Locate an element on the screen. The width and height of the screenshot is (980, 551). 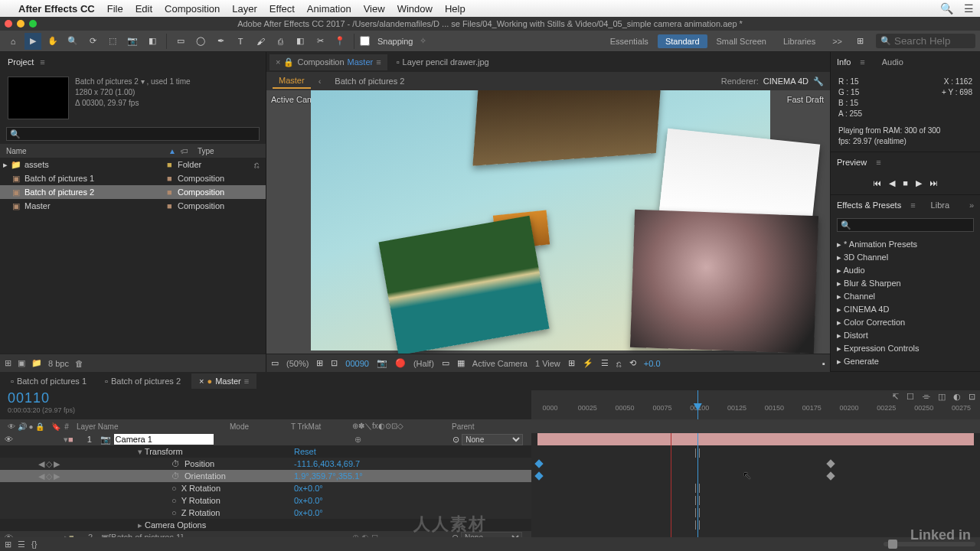
playhead is located at coordinates (698, 405).